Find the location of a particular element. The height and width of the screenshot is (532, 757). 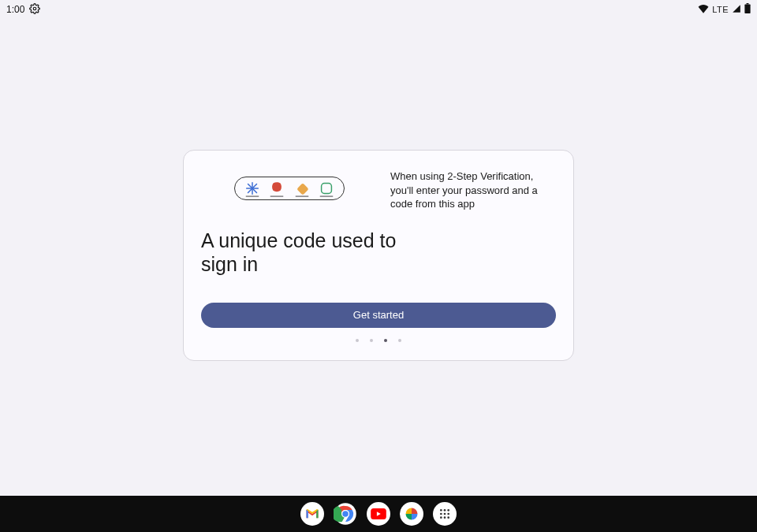

wifi-icon is located at coordinates (703, 9).